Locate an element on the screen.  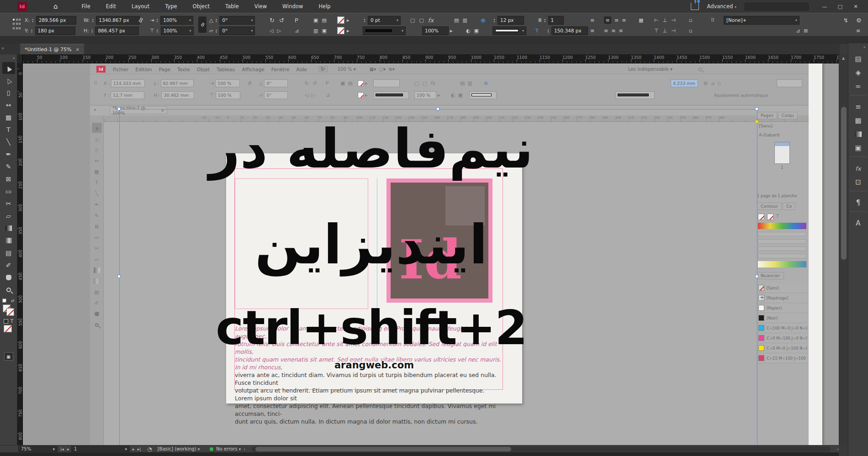
tools-collapse-icon: » is located at coordinates (8, 58).